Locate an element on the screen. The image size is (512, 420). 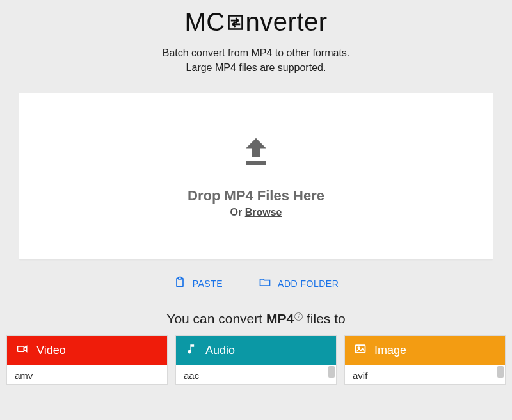
image-card-header: Image is located at coordinates (425, 351).